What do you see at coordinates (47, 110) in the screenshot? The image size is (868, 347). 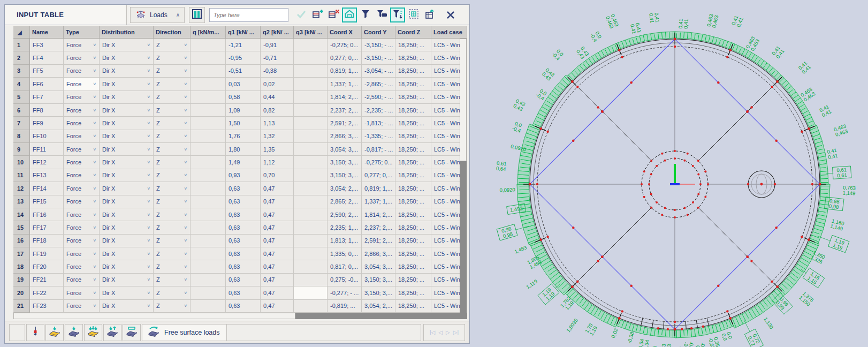 I see `cell-name: FF8` at bounding box center [47, 110].